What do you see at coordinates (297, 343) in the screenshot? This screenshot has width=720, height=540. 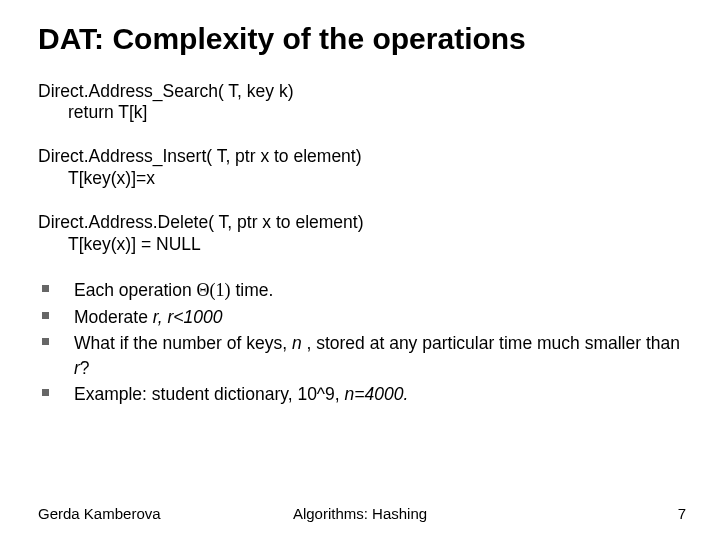 I see `bullet-3-n: n` at bounding box center [297, 343].